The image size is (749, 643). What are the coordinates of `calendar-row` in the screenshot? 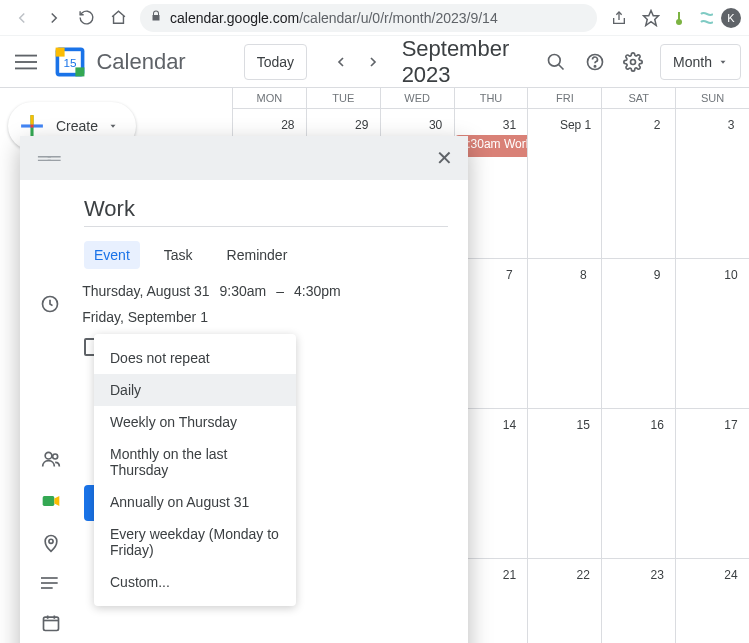 It's located at (244, 623).